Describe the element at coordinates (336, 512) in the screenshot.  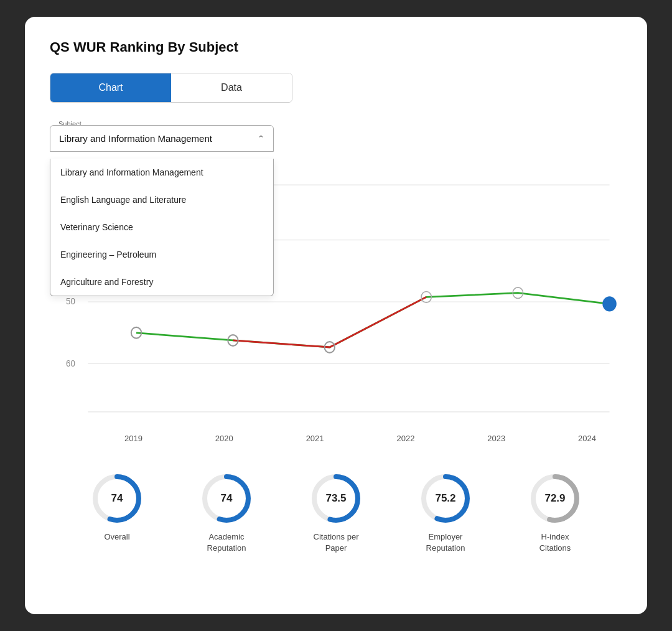
I see `metric-citations: 73.5 Citations perPaper` at that location.